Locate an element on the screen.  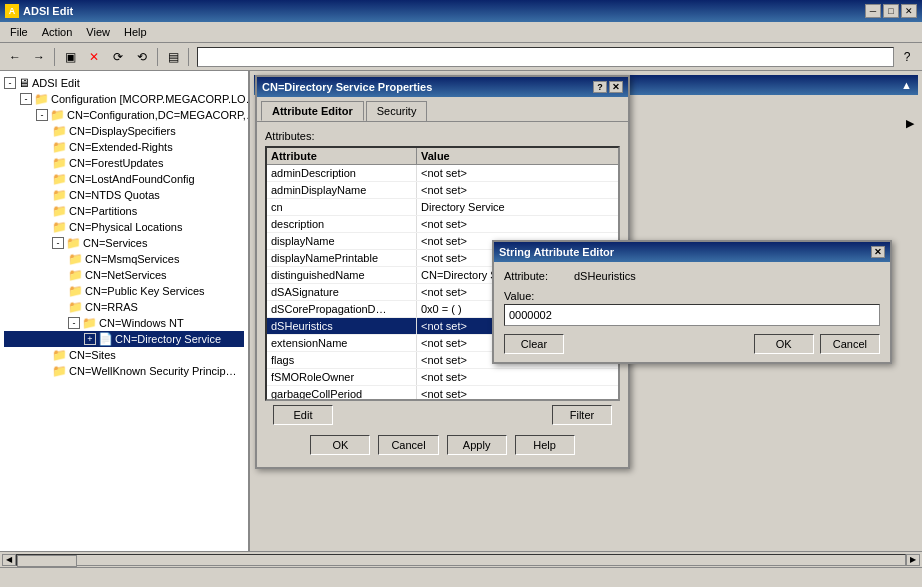
close-button: ✕ is located at coordinates (909, 11).